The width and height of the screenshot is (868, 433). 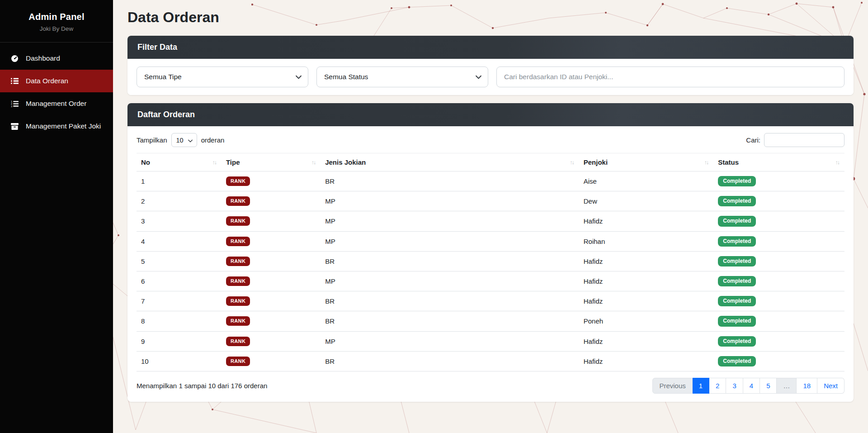 I want to click on sidebar-item-label: Management Order, so click(x=56, y=104).